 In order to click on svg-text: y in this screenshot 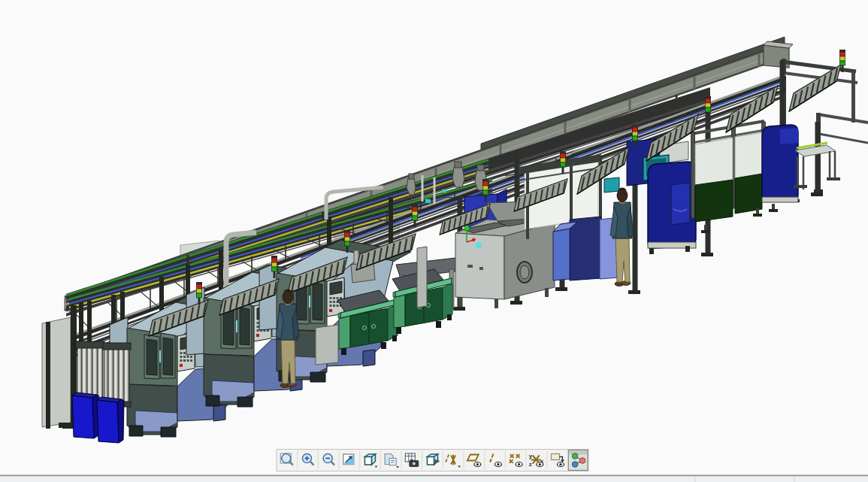, I will do `click(531, 456)`.